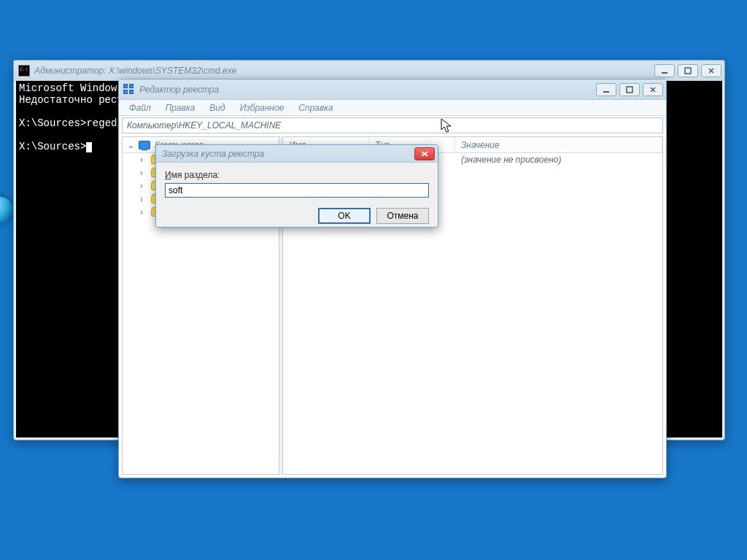  Describe the element at coordinates (71, 100) in the screenshot. I see `cmd-line: Недостаточно ресу` at that location.